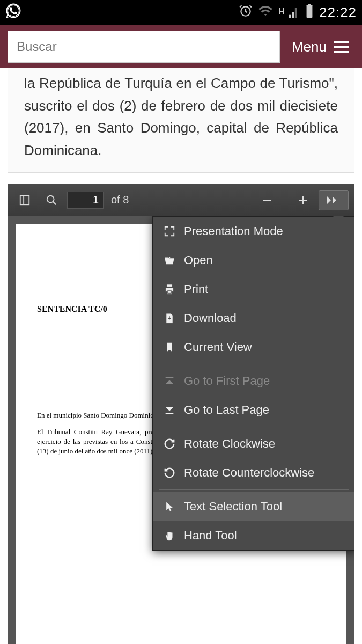 Image resolution: width=362 pixels, height=644 pixels. Describe the element at coordinates (265, 13) in the screenshot. I see `wifi-icon` at that location.